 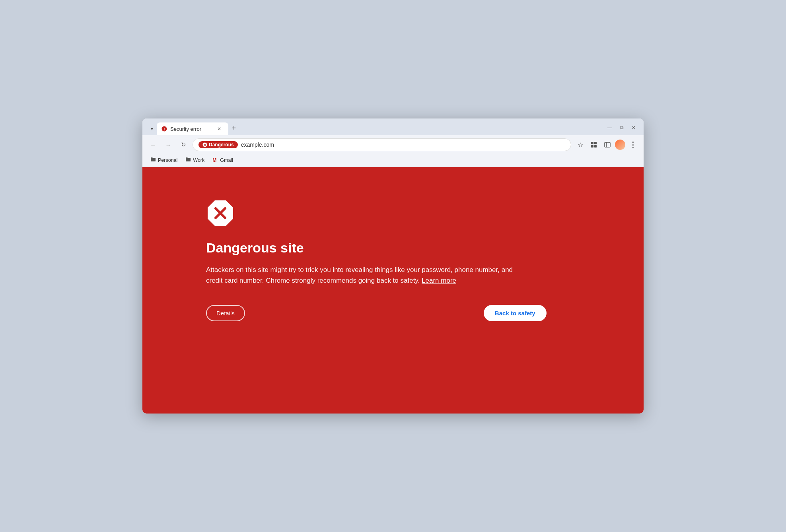 I want to click on minimize-button: —, so click(x=610, y=128).